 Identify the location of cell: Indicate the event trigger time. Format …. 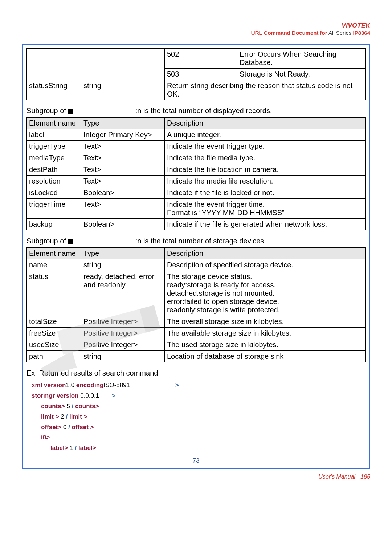
(265, 209).